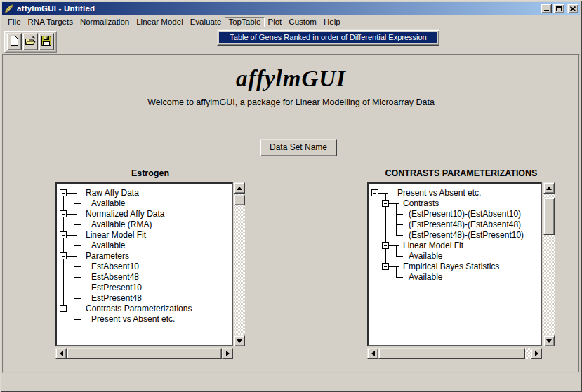  Describe the element at coordinates (421, 203) in the screenshot. I see `tree-node-label: Contrasts` at that location.